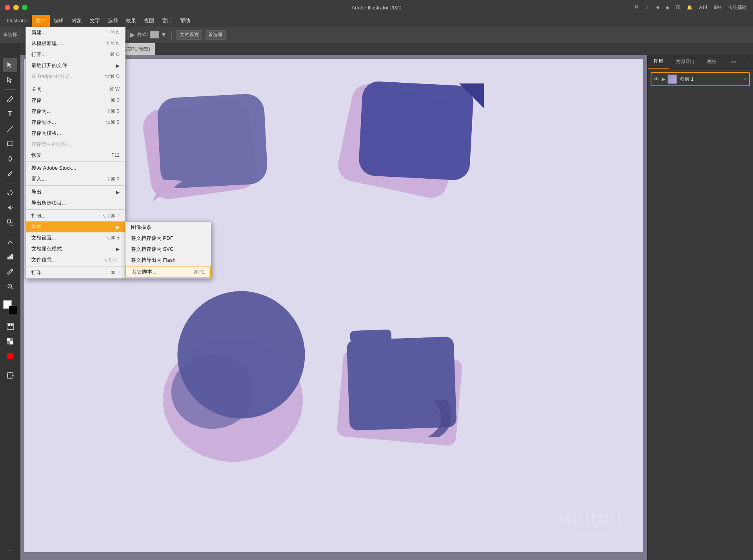 The height and width of the screenshot is (560, 753). I want to click on panel-menu-icon: ≡, so click(748, 62).